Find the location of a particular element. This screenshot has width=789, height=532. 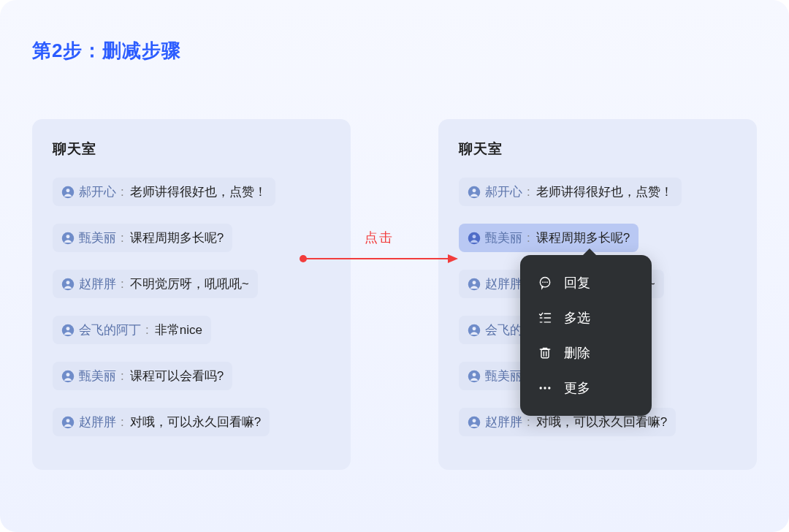

delete-icon is located at coordinates (545, 353).